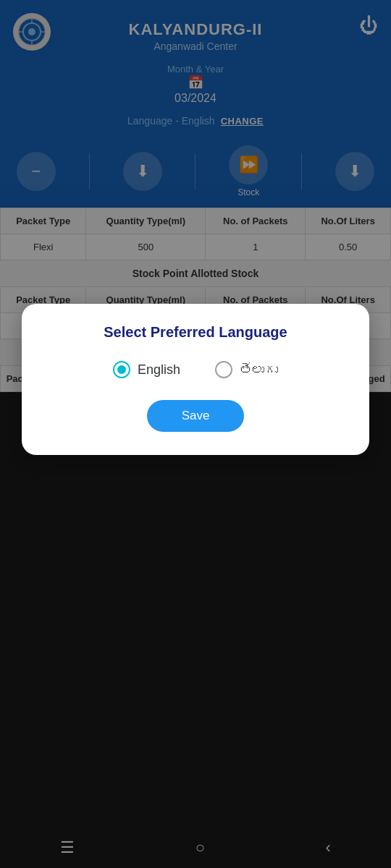  Describe the element at coordinates (259, 370) in the screenshot. I see `radio-telugu-label: తెలుగు` at that location.